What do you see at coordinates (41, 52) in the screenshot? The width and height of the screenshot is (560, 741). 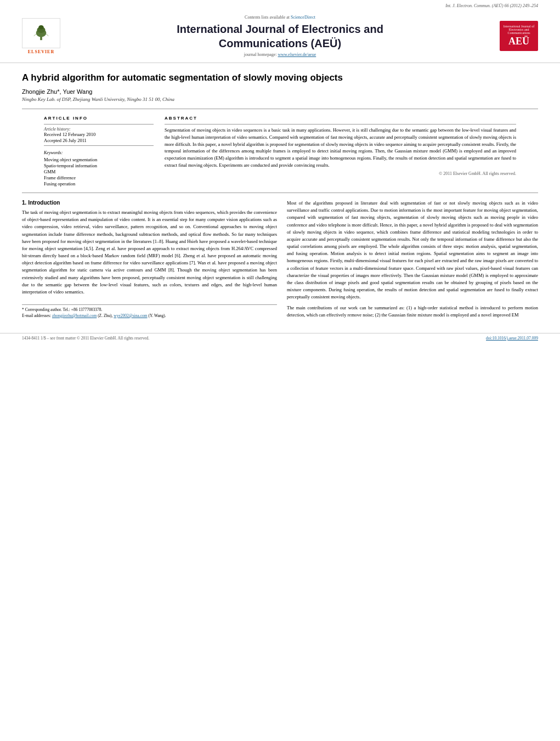 I see `elsevier-text: ELSEVIER` at bounding box center [41, 52].